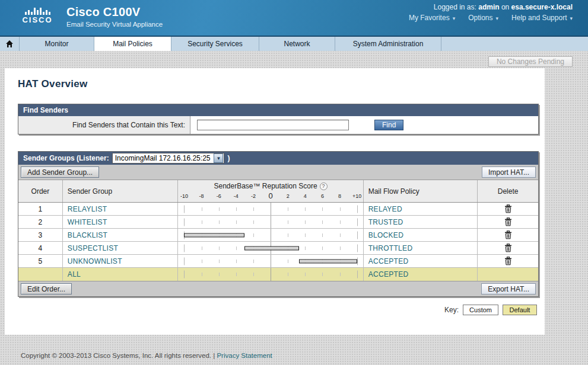 The image size is (588, 365). I want to click on mail-flow-policy-cell: BLOCKED, so click(421, 235).